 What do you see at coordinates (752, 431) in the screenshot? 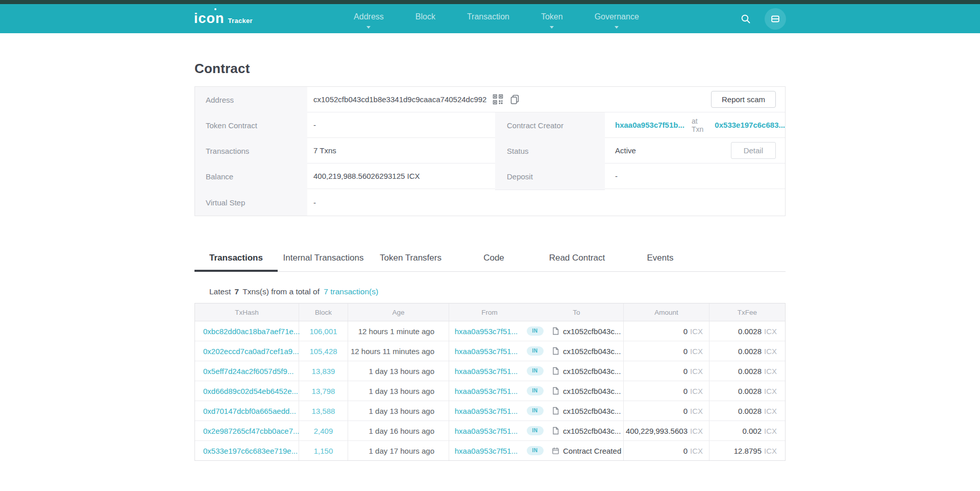
I see `fee-value: 0.002` at bounding box center [752, 431].